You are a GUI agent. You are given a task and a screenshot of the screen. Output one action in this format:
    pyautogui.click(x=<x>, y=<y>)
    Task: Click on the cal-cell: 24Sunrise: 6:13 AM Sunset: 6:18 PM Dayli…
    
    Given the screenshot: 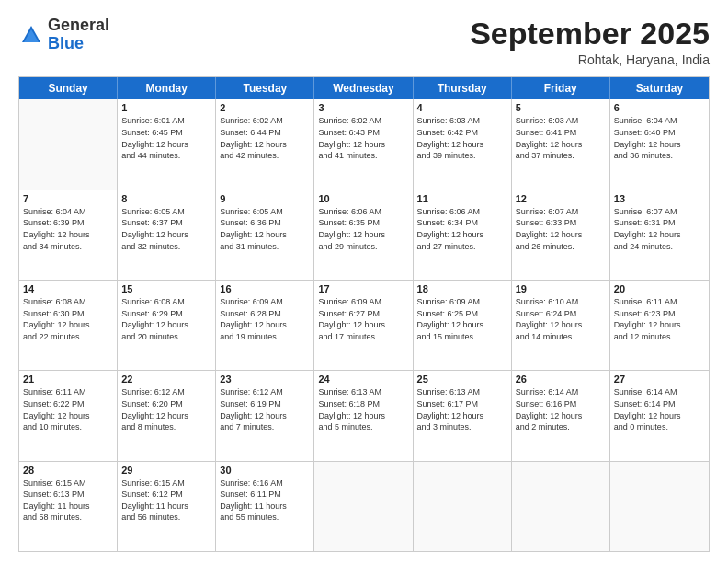 What is the action you would take?
    pyautogui.click(x=364, y=416)
    